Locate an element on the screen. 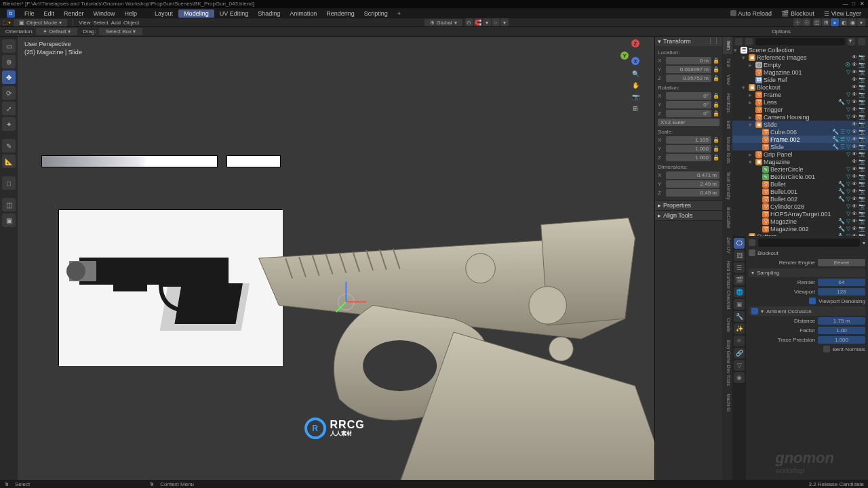 The image size is (868, 488). workspace-uvediting: UV Editing is located at coordinates (235, 14).